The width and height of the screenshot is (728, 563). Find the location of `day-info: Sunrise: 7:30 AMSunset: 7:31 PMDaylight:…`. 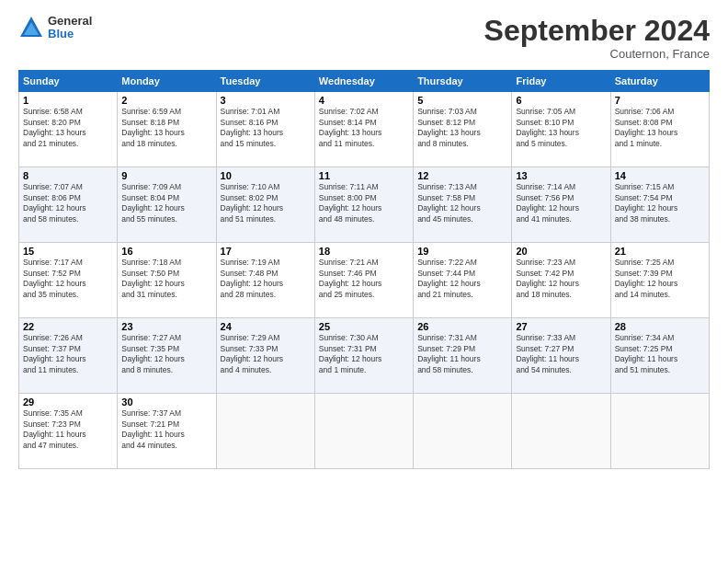

day-info: Sunrise: 7:30 AMSunset: 7:31 PMDaylight:… is located at coordinates (364, 354).